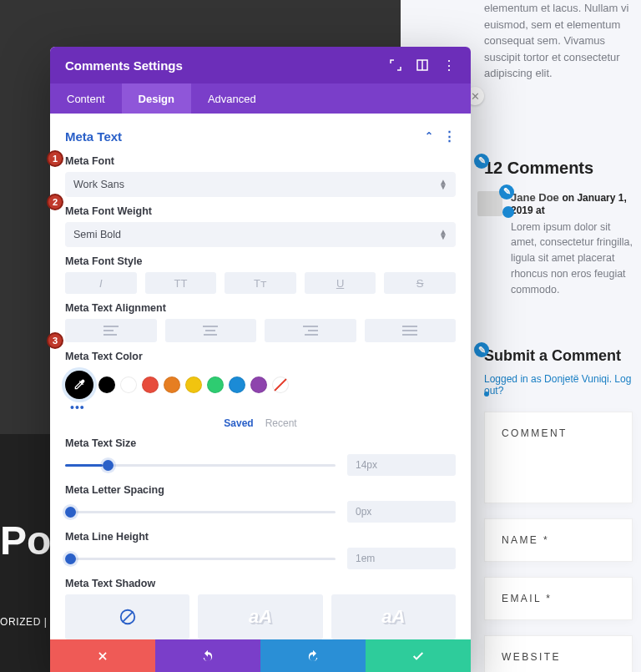  What do you see at coordinates (535, 197) in the screenshot?
I see `comment-author-name: Jane Dое` at bounding box center [535, 197].